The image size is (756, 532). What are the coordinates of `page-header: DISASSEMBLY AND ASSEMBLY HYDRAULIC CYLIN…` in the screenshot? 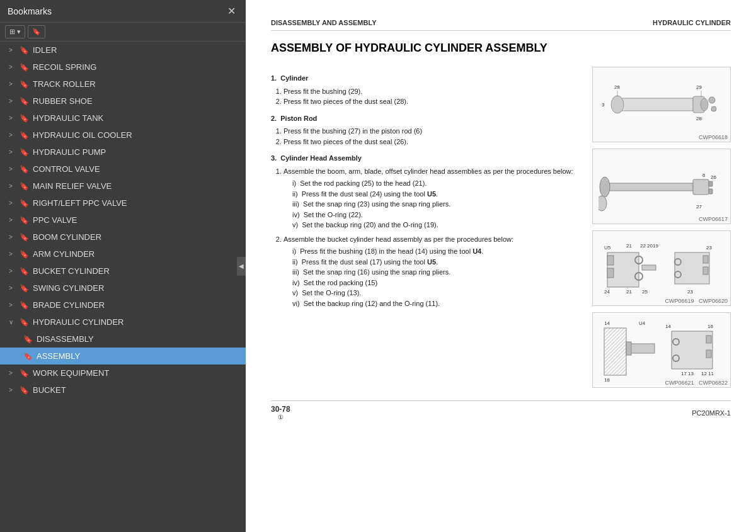 It's located at (501, 25).